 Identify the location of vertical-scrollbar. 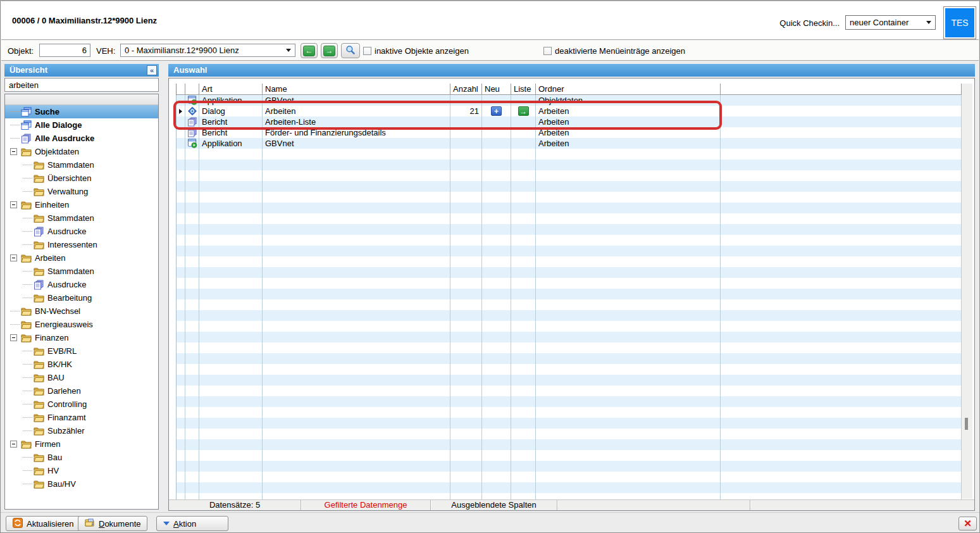
(967, 291).